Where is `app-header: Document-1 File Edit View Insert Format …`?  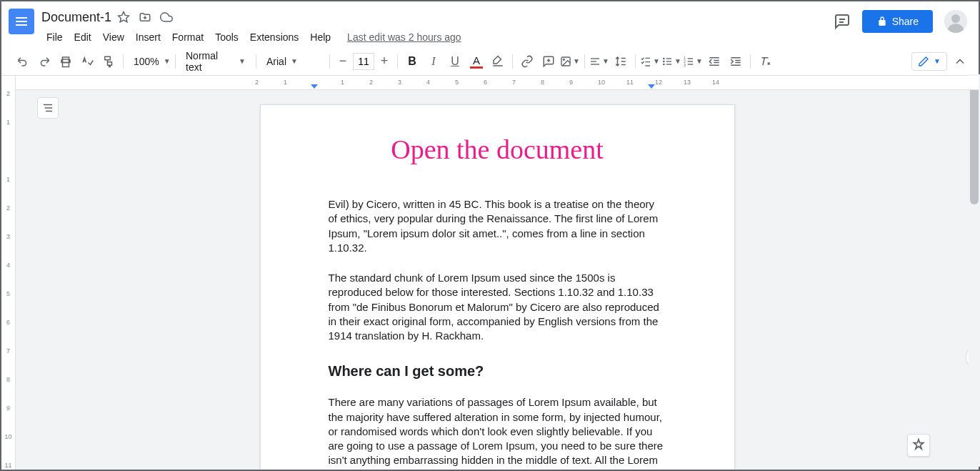 app-header: Document-1 File Edit View Insert Format … is located at coordinates (490, 24).